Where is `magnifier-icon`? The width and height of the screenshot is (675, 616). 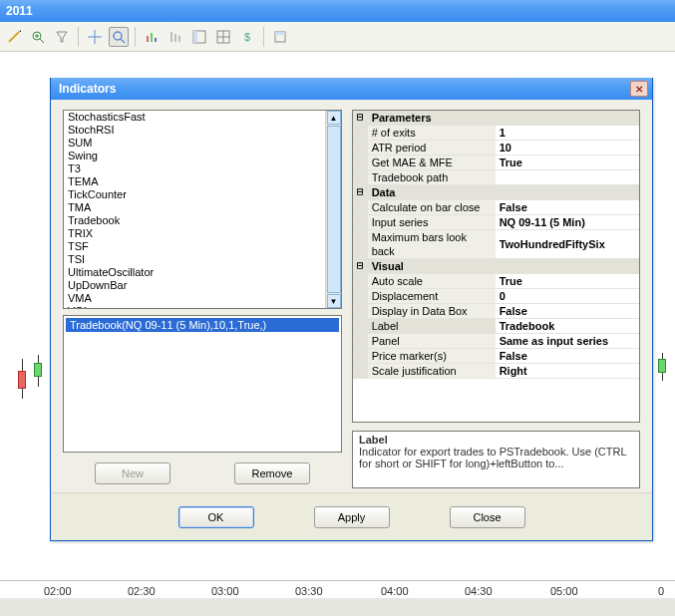 magnifier-icon is located at coordinates (119, 37).